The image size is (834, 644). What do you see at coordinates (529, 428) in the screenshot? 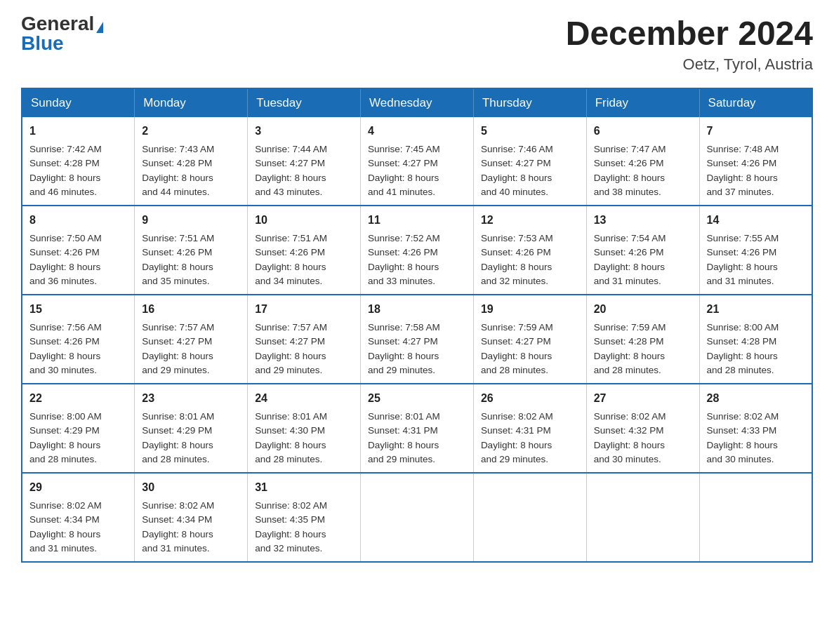
I see `day-cell: 26 Sunrise: 8:02 AMSunset: 4:31 PMDaylig…` at bounding box center [529, 428].